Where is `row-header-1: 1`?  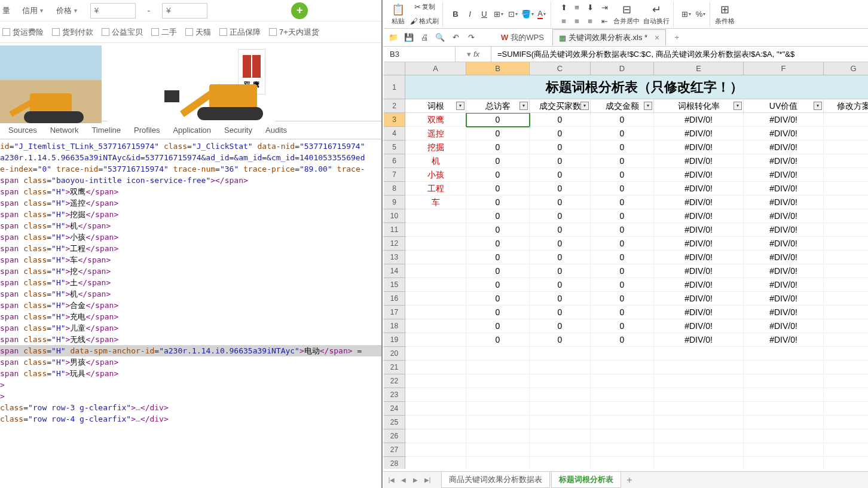
row-header-1: 1 is located at coordinates (395, 87).